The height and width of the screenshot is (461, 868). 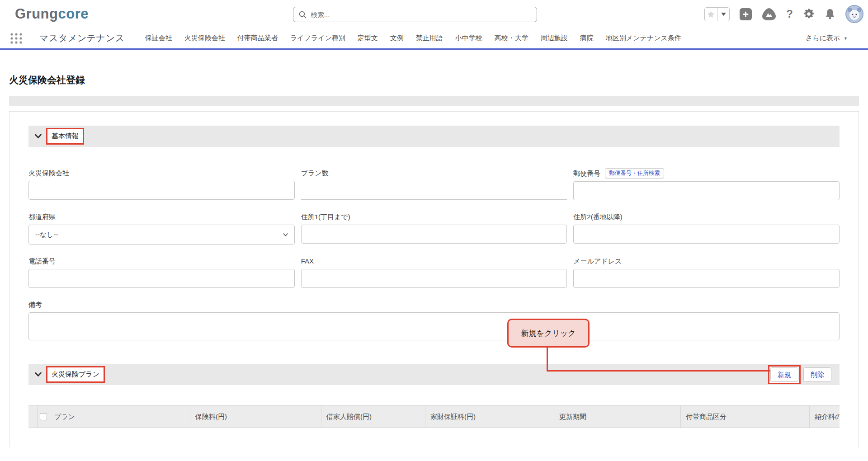 I want to click on section-fire-insurance-plan-title: 火災保険プラン, so click(x=75, y=374).